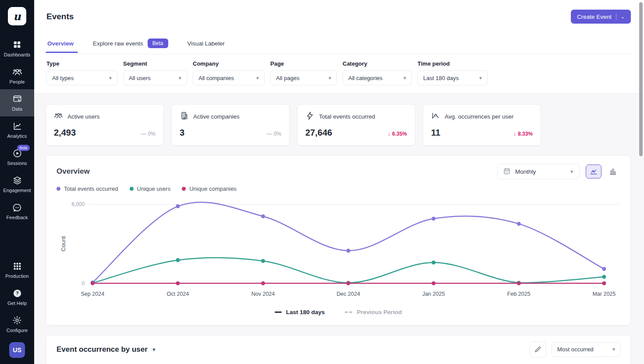 The width and height of the screenshot is (644, 364). What do you see at coordinates (88, 189) in the screenshot?
I see `legend-item-total-events: Total events occurred` at bounding box center [88, 189].